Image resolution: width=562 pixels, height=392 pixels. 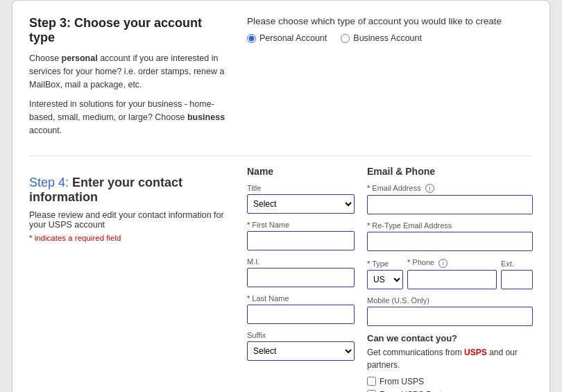 I want to click on type-label: * Type, so click(x=385, y=264).